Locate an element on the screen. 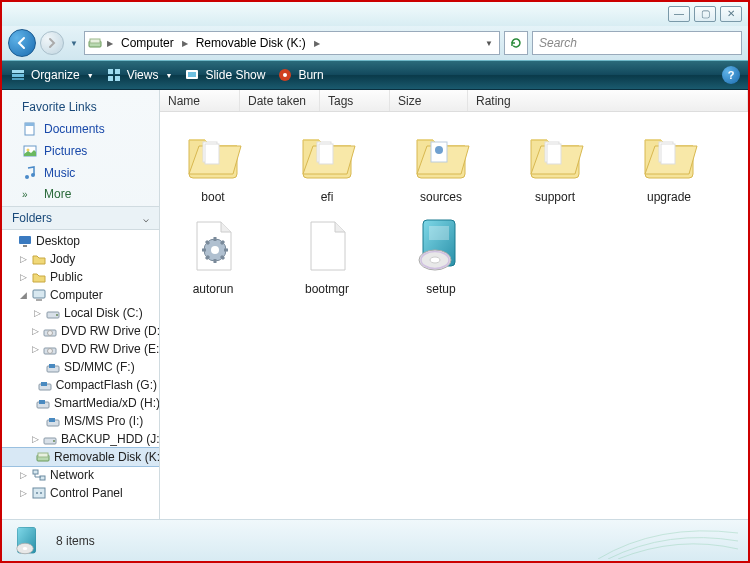 This screenshot has height=563, width=750. favorite-label: Pictures is located at coordinates (66, 151).